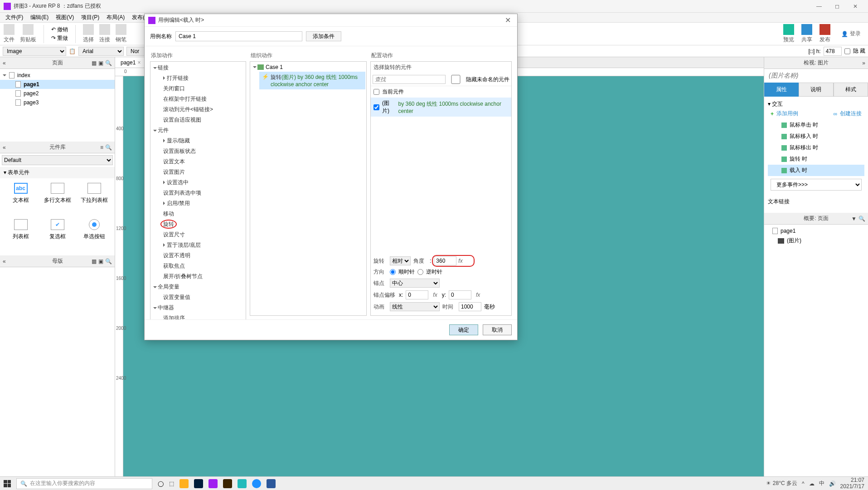 This screenshot has height=490, width=868. What do you see at coordinates (198, 266) in the screenshot?
I see `action-focus: 获取焦点` at bounding box center [198, 266].